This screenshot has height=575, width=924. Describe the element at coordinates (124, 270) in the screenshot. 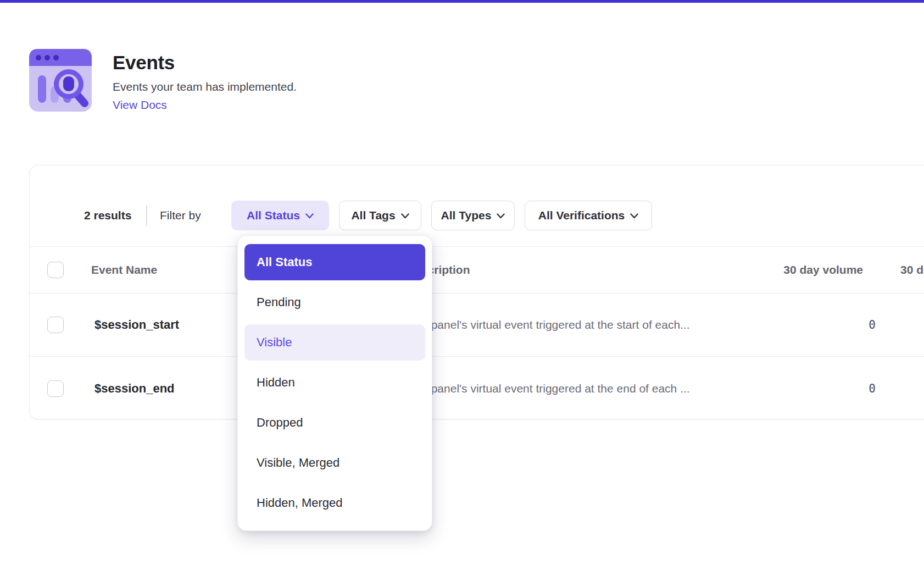

I see `column-header-event-name: Event Name` at that location.